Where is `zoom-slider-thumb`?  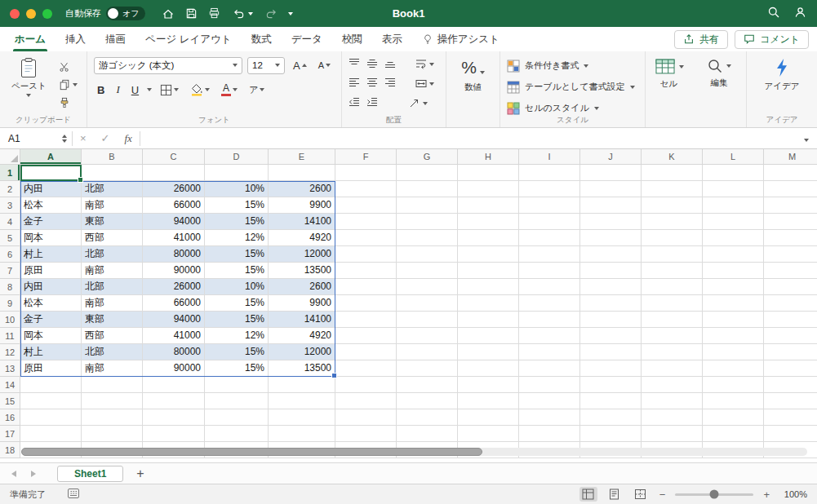
zoom-slider-thumb is located at coordinates (715, 494).